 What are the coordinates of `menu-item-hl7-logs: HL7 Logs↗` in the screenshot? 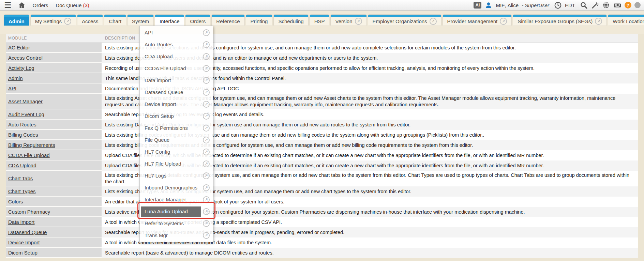 It's located at (176, 176).